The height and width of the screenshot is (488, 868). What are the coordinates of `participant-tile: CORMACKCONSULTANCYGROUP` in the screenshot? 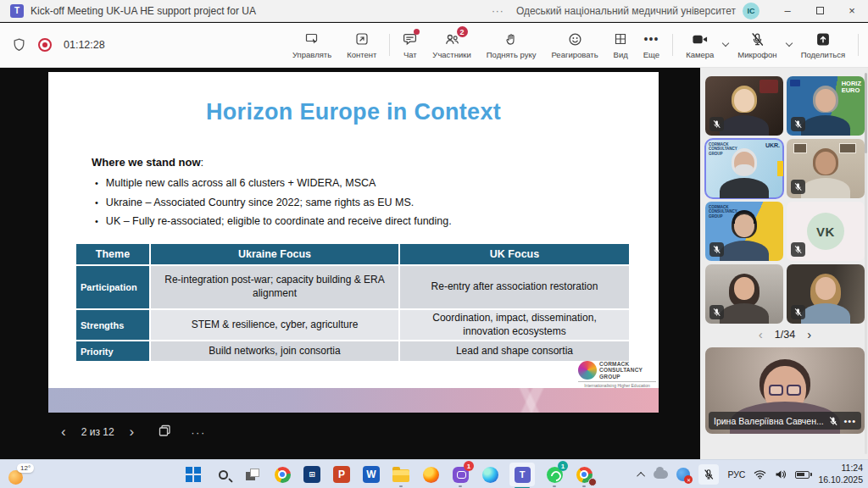 It's located at (744, 231).